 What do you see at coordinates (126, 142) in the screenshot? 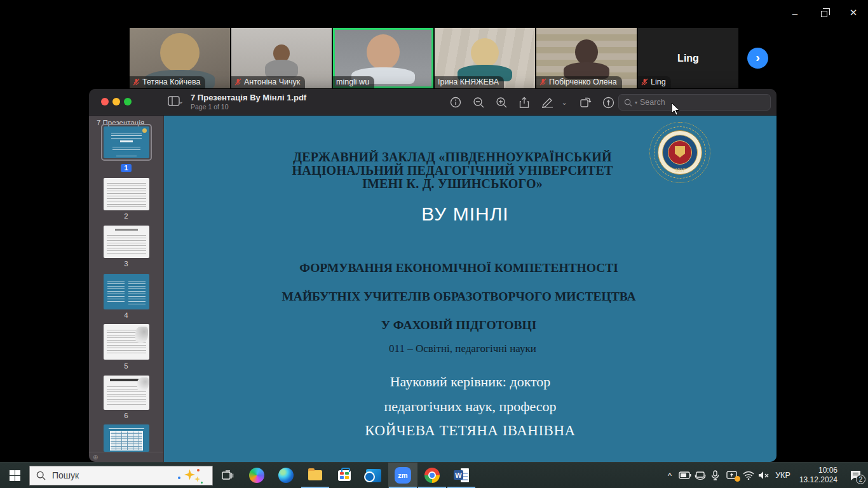
I see `thumbnail-page-1-selected` at bounding box center [126, 142].